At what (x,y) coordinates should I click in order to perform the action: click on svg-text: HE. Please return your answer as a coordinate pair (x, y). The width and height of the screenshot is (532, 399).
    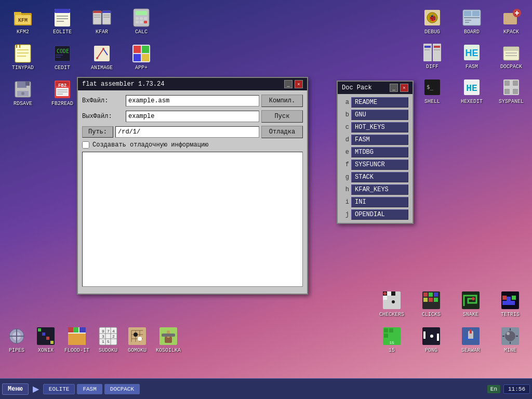
    Looking at the image, I should click on (472, 88).